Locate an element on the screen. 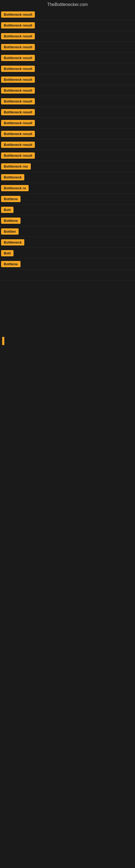 This screenshot has width=135, height=868. bottleneck-badge: Bottleneck re is located at coordinates (15, 188).